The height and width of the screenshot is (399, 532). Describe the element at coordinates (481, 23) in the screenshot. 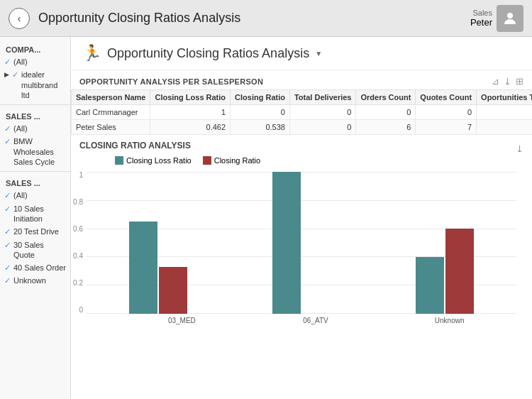

I see `user-name: Peter` at that location.